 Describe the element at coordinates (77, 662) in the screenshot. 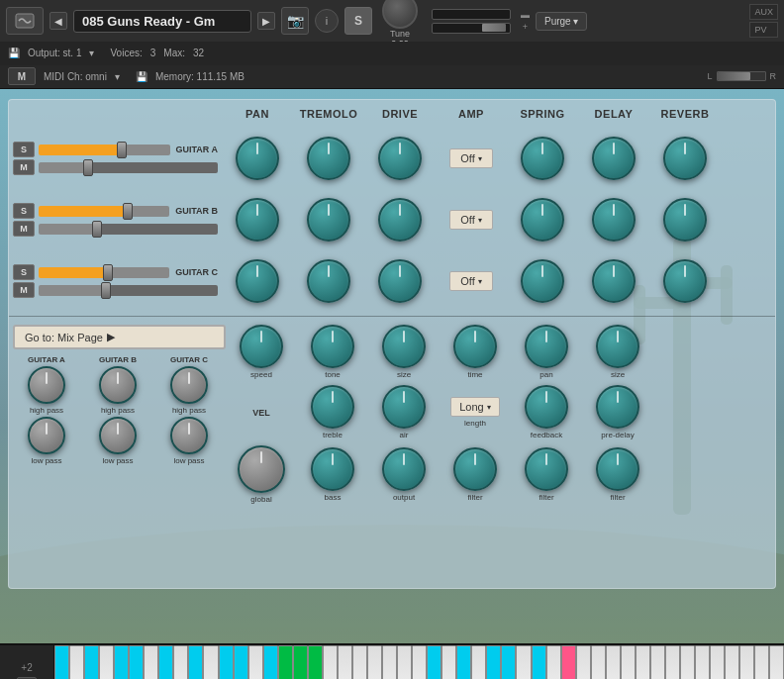

I see `piano-key-w2` at that location.